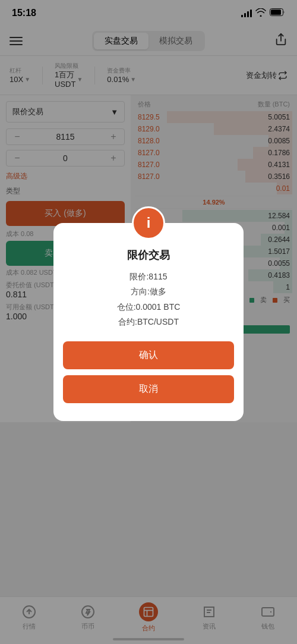 The image size is (297, 644). What do you see at coordinates (148, 300) in the screenshot?
I see `modal-info: 限价:8115 方向:做多 仓位:0.0001 BTC 合约:BTC/USDT` at bounding box center [148, 300].